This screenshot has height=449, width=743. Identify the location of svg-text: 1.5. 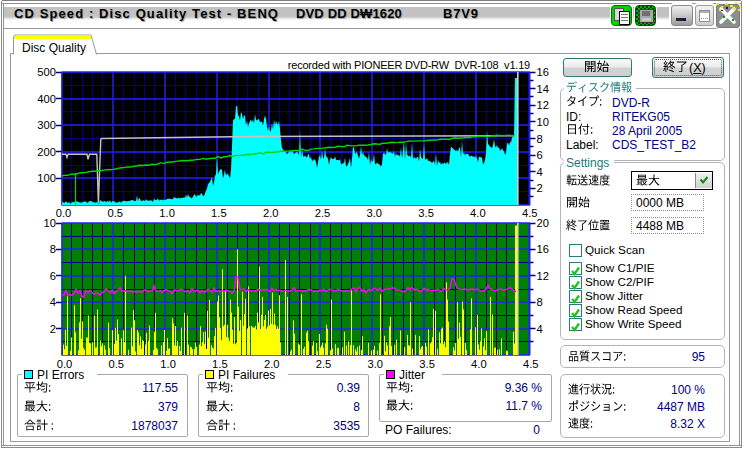
(219, 213).